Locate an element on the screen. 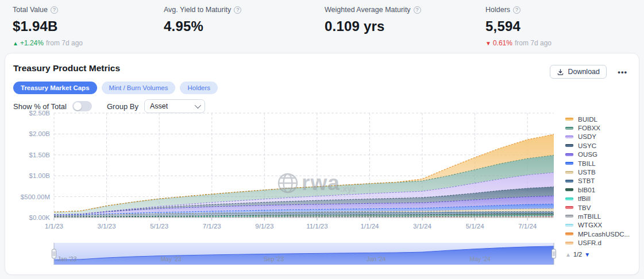 Image resolution: width=644 pixels, height=279 pixels. svg-text: 11/1/23 is located at coordinates (317, 226).